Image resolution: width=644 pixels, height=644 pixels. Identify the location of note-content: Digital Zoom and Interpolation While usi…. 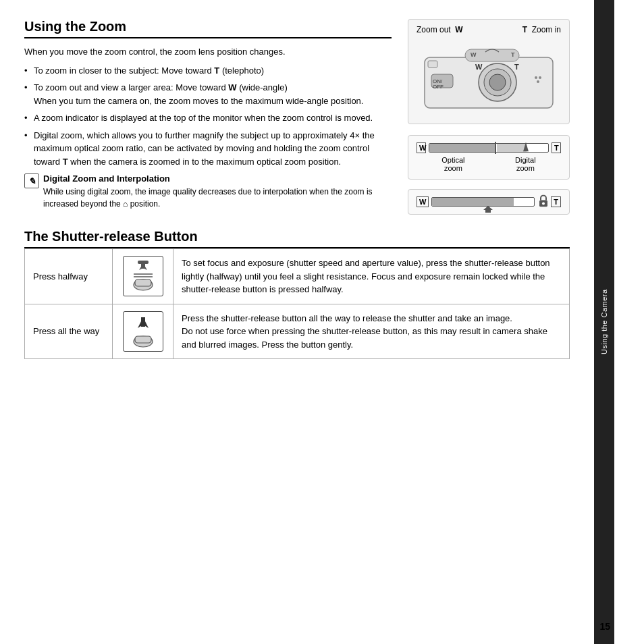
(217, 192).